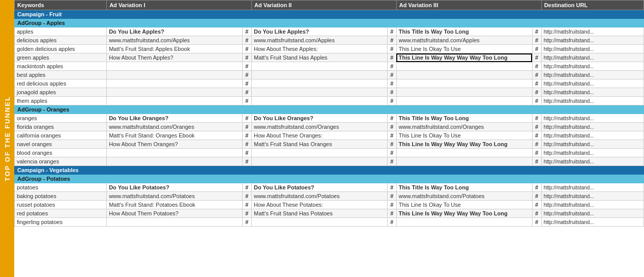 The width and height of the screenshot is (644, 277). What do you see at coordinates (61, 84) in the screenshot?
I see `keyword-cell: red delicious apples` at bounding box center [61, 84].